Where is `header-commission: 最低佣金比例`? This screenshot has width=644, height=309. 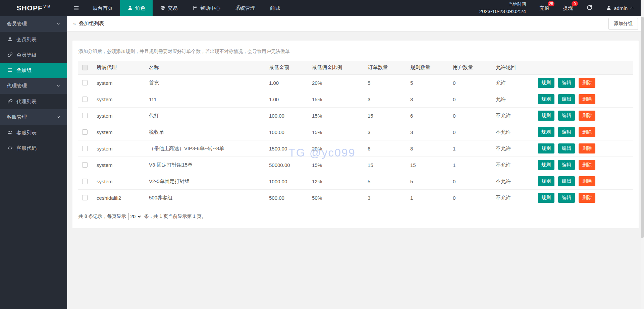
header-commission: 最低佣金比例 is located at coordinates (340, 68).